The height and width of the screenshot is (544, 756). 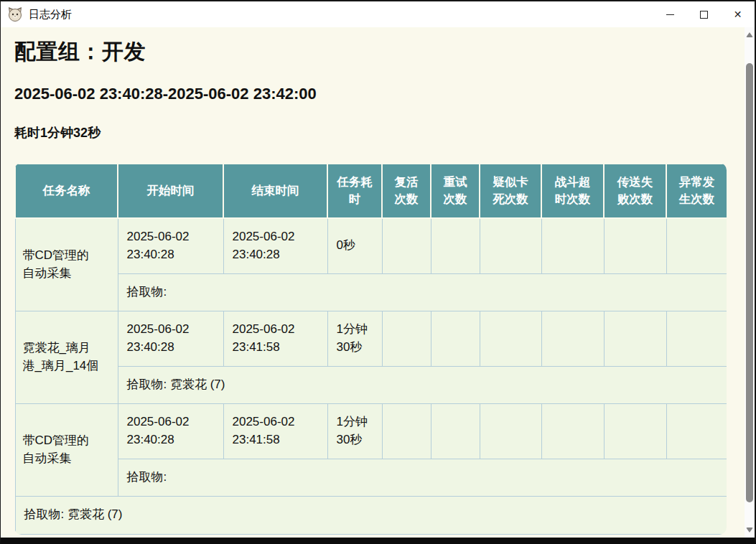 I want to click on vertical-scrollbar, so click(x=750, y=283).